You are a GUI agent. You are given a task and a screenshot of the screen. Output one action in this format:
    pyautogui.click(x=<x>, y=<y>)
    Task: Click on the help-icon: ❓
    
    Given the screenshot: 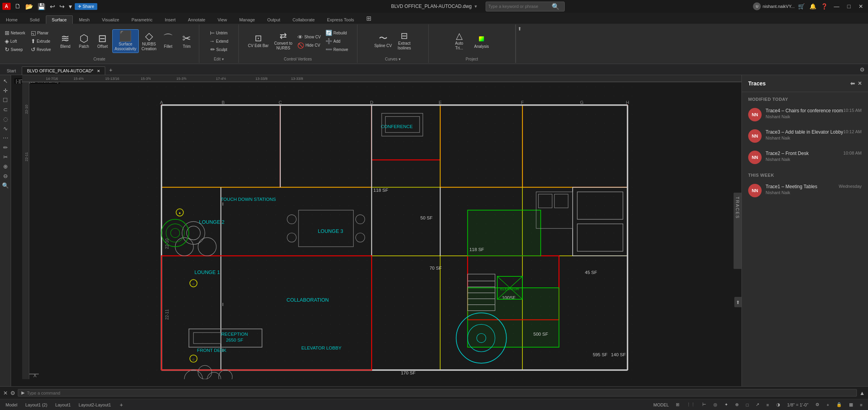 What is the action you would take?
    pyautogui.click(x=824, y=6)
    